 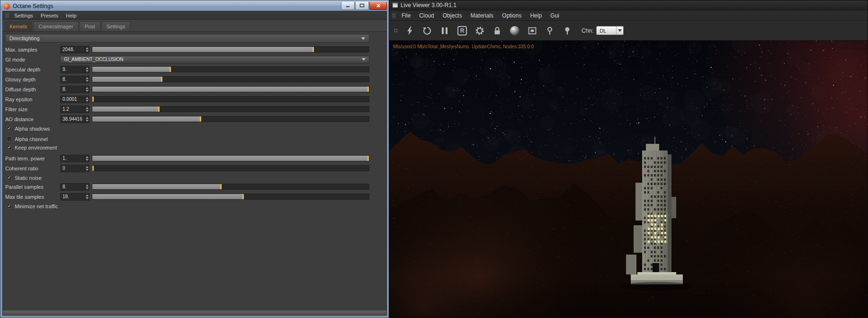 I want to click on channel-dropdown: DL, so click(x=610, y=30).